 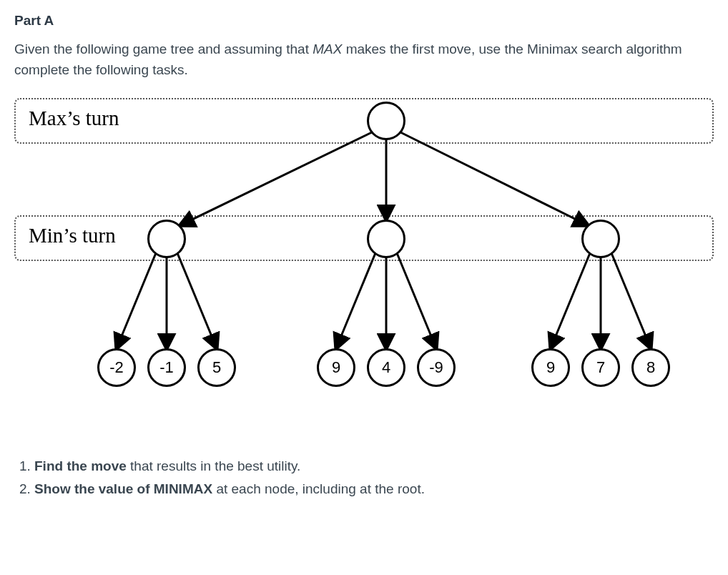 What do you see at coordinates (436, 368) in the screenshot?
I see `leaf-value: -9` at bounding box center [436, 368].